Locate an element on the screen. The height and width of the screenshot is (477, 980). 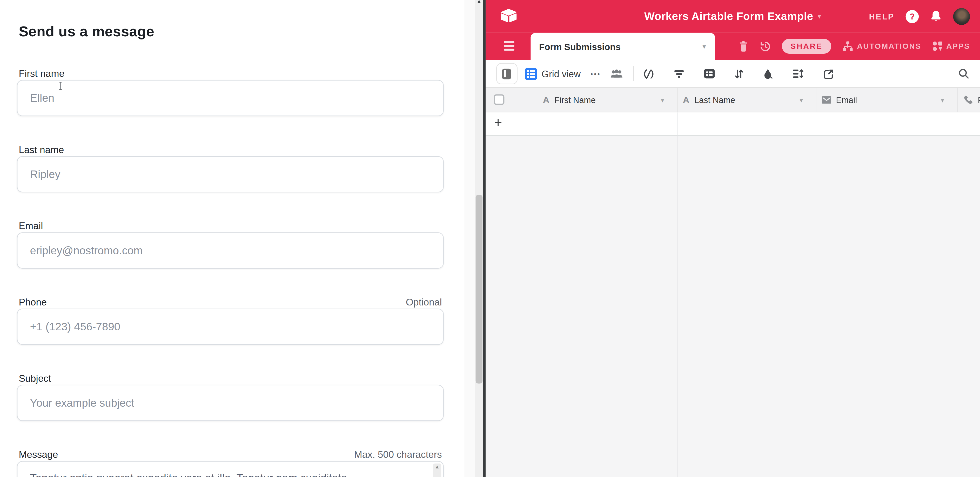
view-more-icon: ••• is located at coordinates (596, 74).